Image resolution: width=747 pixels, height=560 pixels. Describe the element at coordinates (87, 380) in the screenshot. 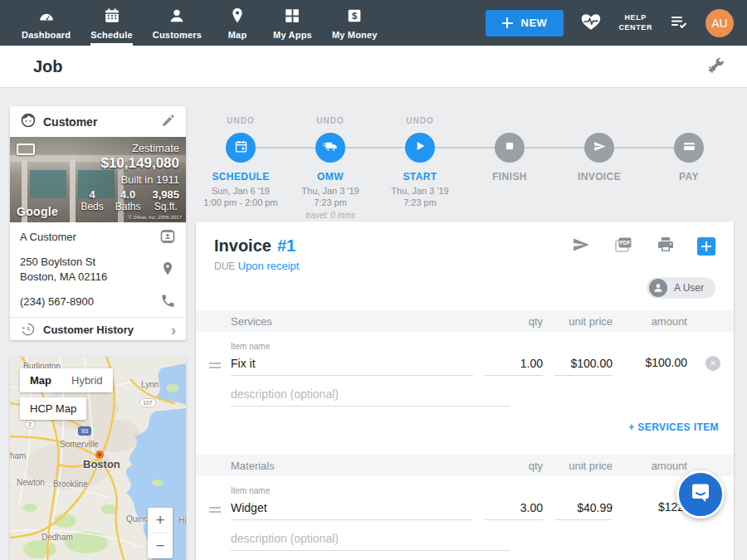

I see `map-type-hybrid-button: Hybrid` at that location.